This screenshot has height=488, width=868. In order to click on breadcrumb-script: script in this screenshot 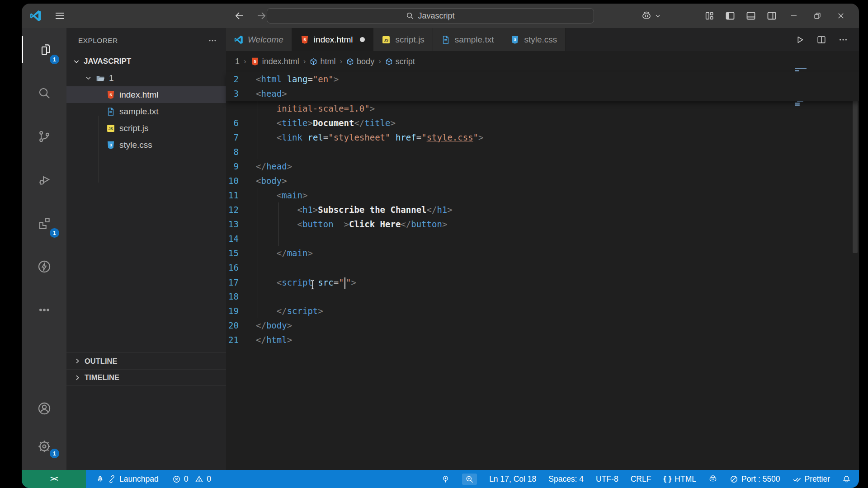, I will do `click(400, 61)`.